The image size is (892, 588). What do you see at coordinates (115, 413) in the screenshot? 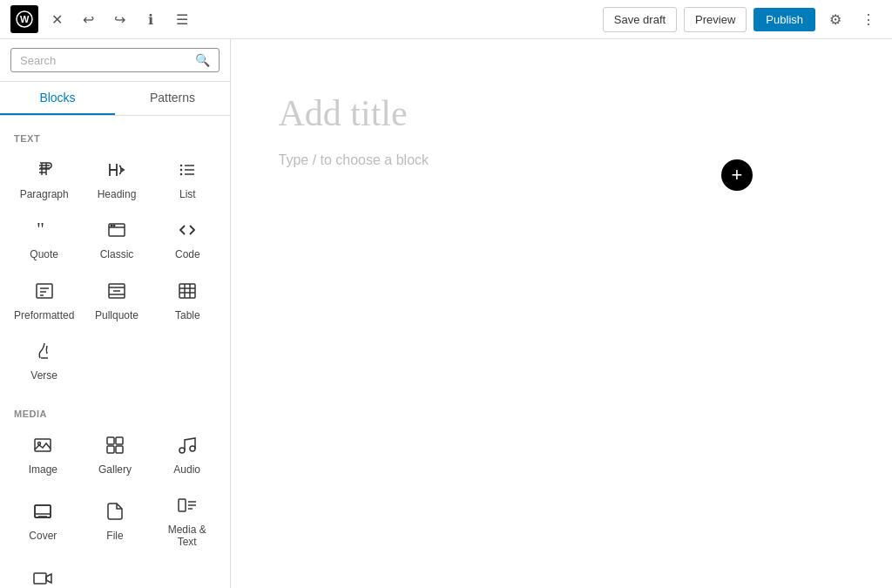
I see `section-label-media: MEDIA` at bounding box center [115, 413].